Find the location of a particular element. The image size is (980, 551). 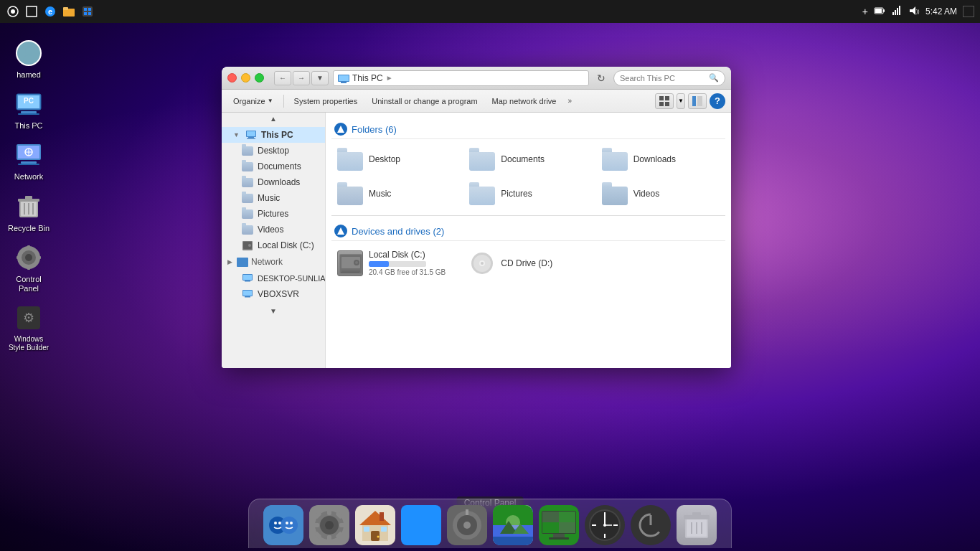

drive-item-c: Local Disk (C:) 20.4 GB free of 31.5 GB is located at coordinates (396, 263).